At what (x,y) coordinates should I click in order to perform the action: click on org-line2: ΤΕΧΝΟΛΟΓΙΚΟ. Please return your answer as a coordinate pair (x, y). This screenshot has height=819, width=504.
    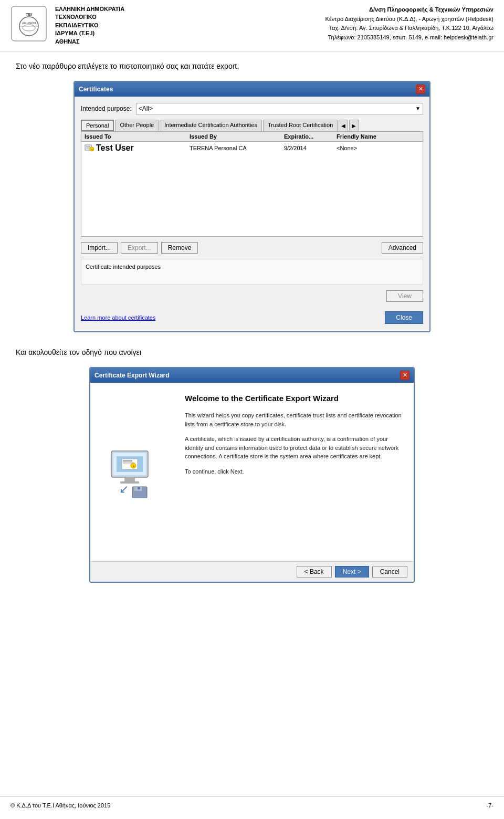
    Looking at the image, I should click on (127, 17).